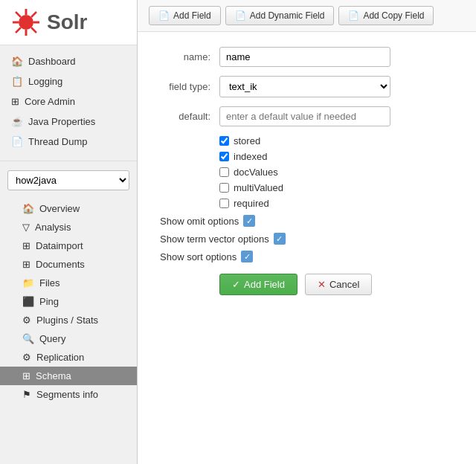 The image size is (476, 464). Describe the element at coordinates (68, 122) in the screenshot. I see `sidebar-item-java-properties: ☕ Java Properties` at that location.